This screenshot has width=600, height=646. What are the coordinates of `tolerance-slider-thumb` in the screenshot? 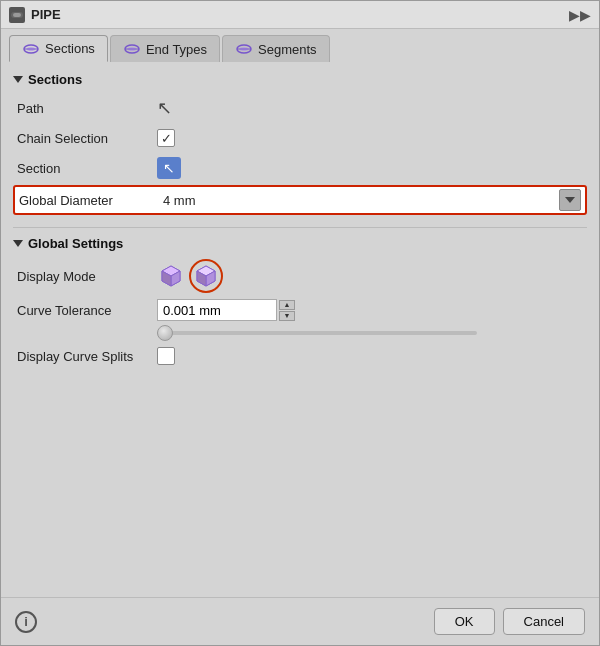 It's located at (165, 333).